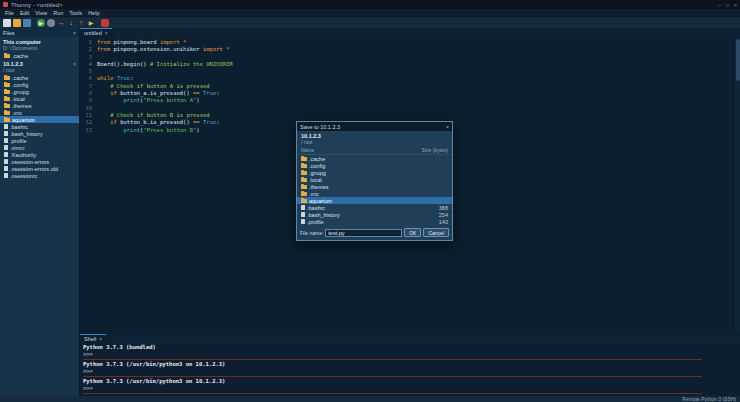 Image resolution: width=740 pixels, height=402 pixels. What do you see at coordinates (736, 5) in the screenshot?
I see `window-close-button: ×` at bounding box center [736, 5].